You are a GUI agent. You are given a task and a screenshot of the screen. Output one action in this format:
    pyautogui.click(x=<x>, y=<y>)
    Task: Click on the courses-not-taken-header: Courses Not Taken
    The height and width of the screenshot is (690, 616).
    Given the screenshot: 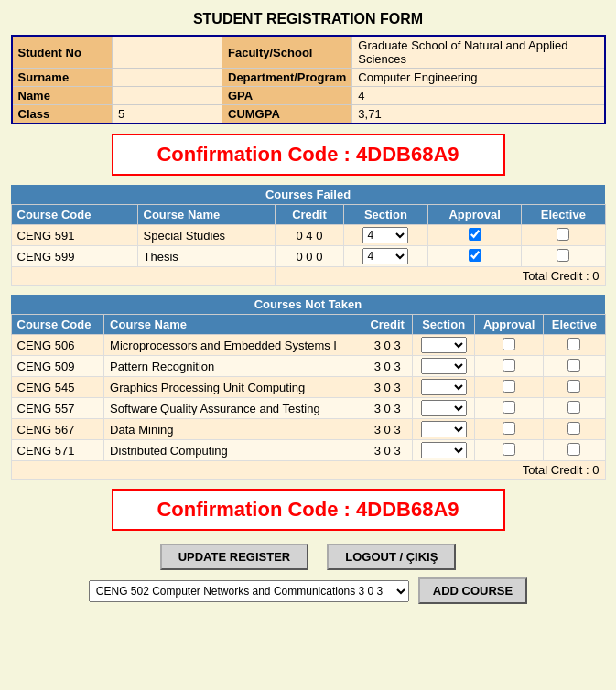 What is the action you would take?
    pyautogui.click(x=308, y=305)
    